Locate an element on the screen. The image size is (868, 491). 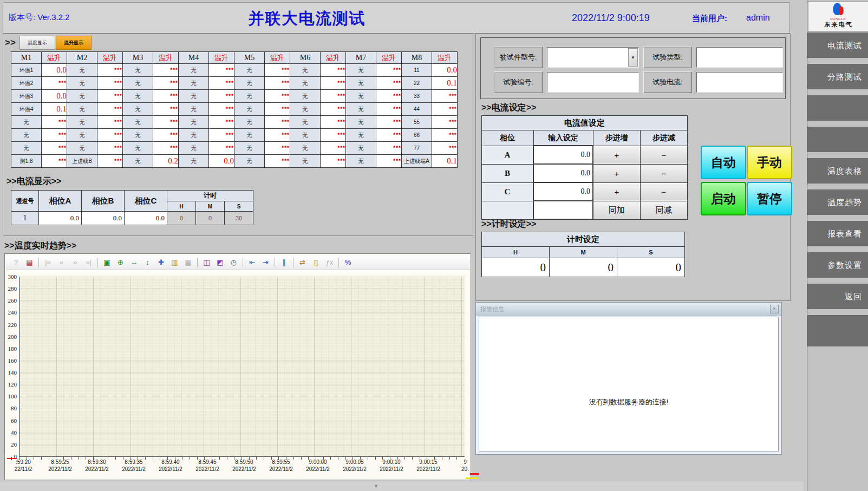
time-cursor-icon: ◷ is located at coordinates (234, 263).